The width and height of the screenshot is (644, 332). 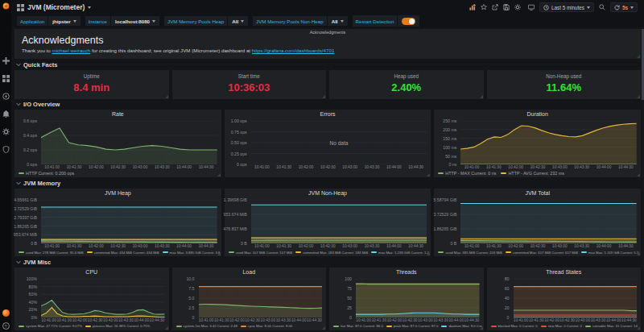 What do you see at coordinates (328, 64) in the screenshot?
I see `row-header-quick-facts: Quick Facts` at bounding box center [328, 64].